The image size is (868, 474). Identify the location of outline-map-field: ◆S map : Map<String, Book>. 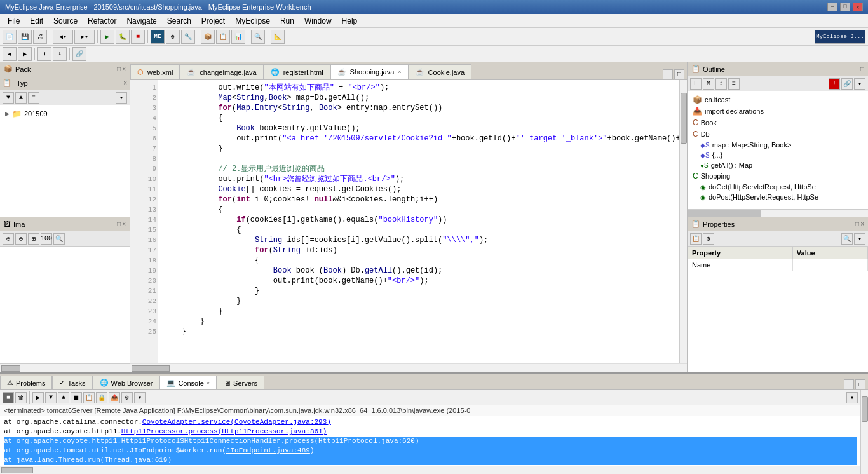
(778, 145).